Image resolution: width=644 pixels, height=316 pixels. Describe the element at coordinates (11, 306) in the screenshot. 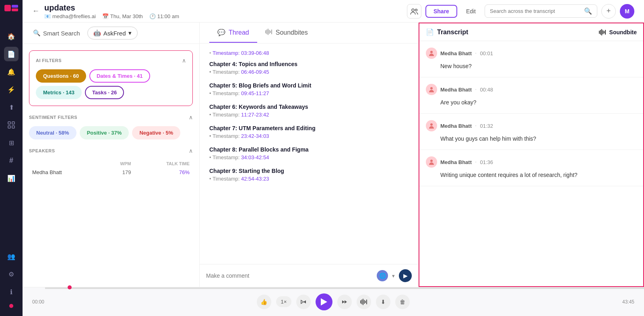

I see `recording-indicator` at that location.